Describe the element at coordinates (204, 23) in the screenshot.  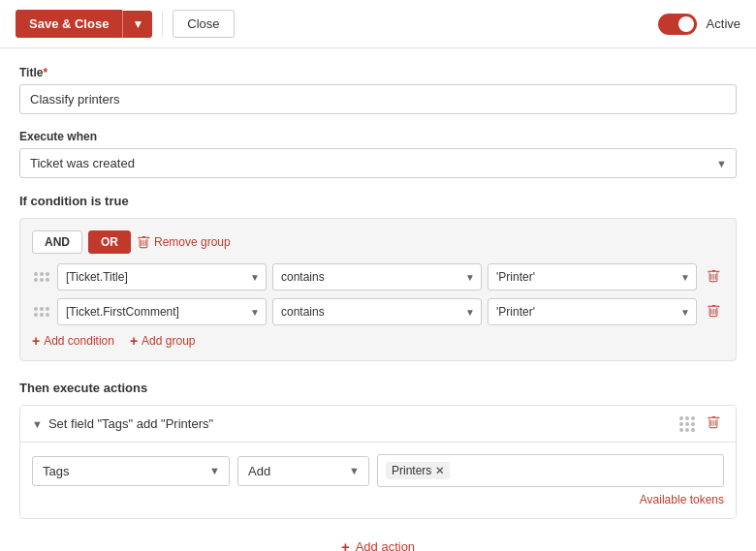
I see `close-button: Close` at that location.